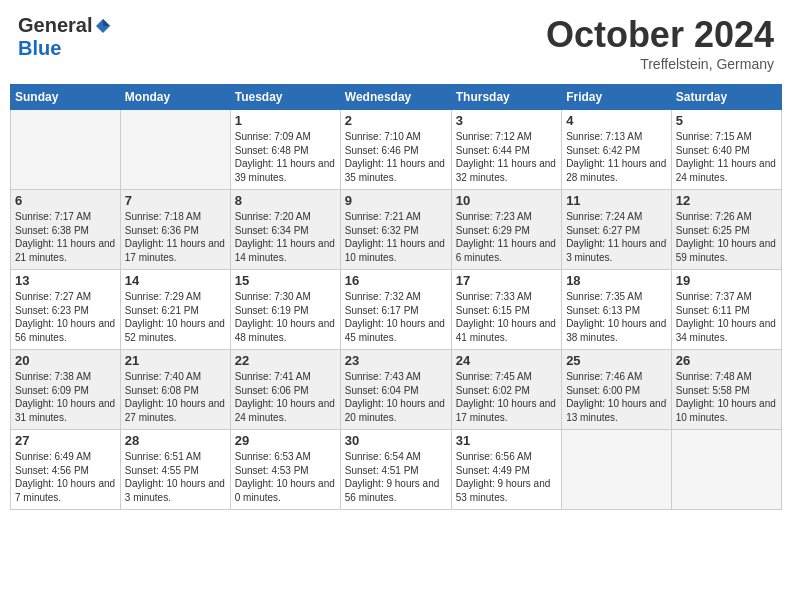 Image resolution: width=792 pixels, height=612 pixels. I want to click on table-row: 13Sunrise: 7:27 AM Sunset: 6:23 PM Dayli…, so click(66, 310).